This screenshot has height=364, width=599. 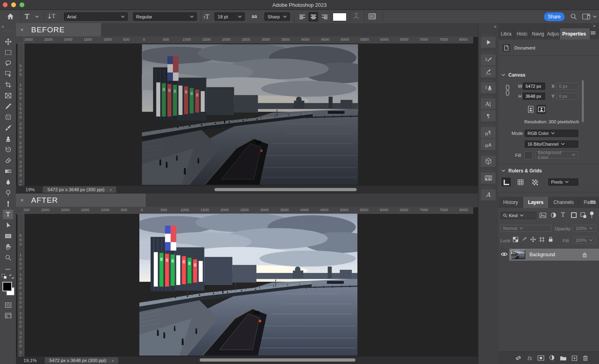 I want to click on share-button: Share, so click(x=554, y=17).